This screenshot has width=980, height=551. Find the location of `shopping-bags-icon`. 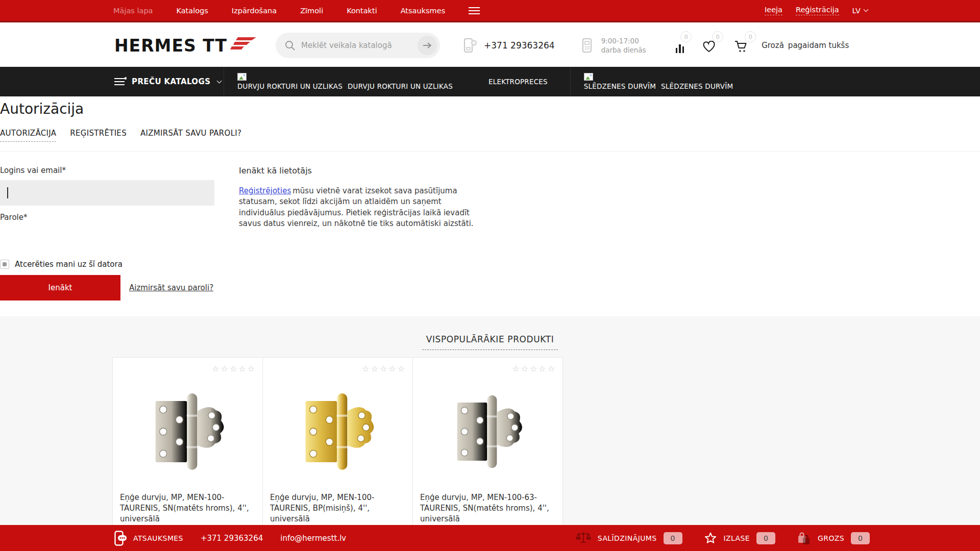

shopping-bags-icon is located at coordinates (804, 538).